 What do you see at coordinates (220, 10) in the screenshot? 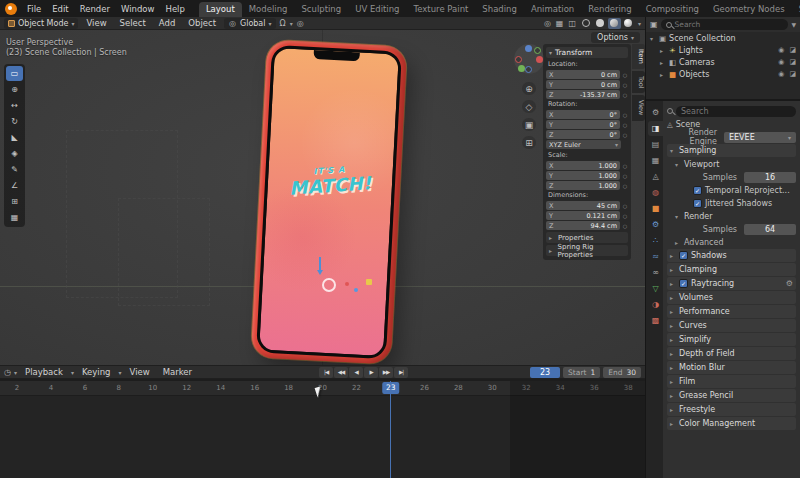
I see `workspace-tab-layout: Layout` at bounding box center [220, 10].